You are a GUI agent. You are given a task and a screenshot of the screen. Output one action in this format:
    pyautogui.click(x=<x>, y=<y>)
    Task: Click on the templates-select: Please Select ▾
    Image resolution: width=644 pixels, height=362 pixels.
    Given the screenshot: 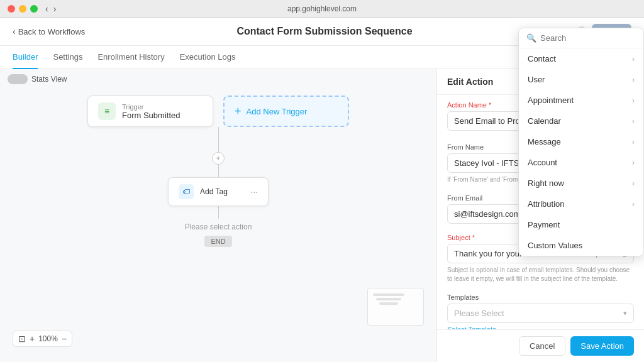 What is the action you would take?
    pyautogui.click(x=541, y=313)
    